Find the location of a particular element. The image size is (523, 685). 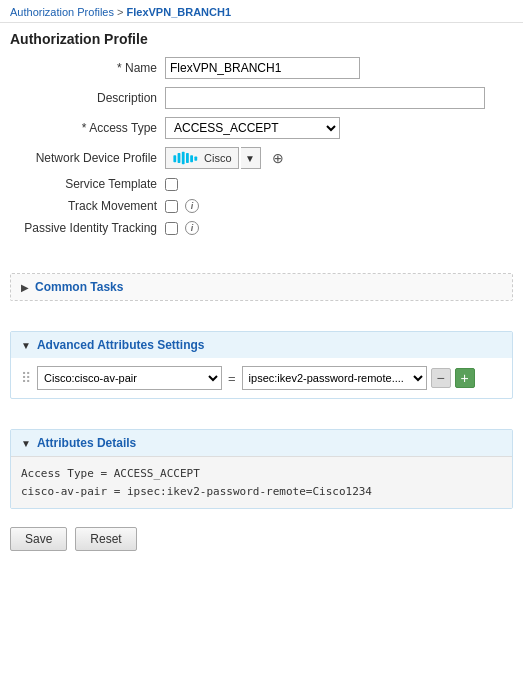

globe-icon: ⊕ is located at coordinates (278, 158).